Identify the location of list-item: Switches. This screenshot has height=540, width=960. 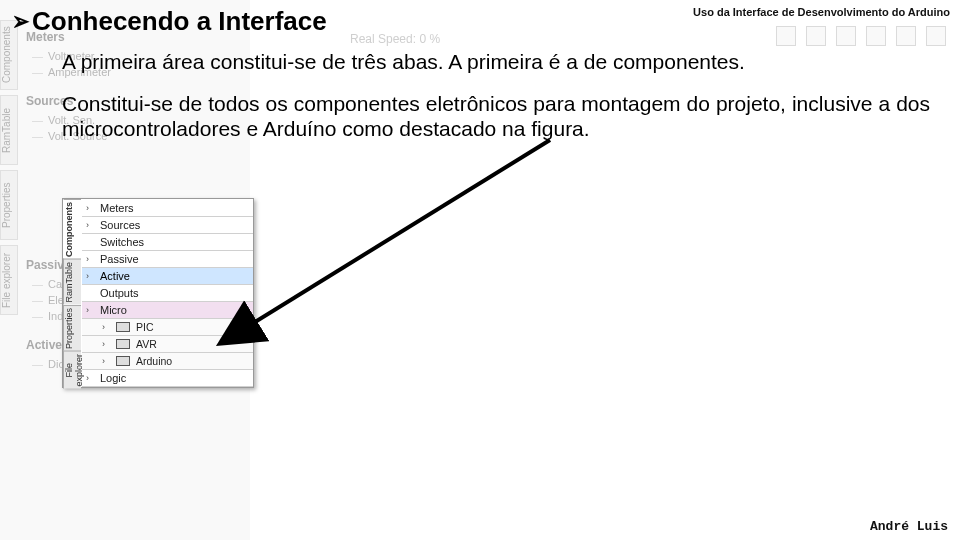
(168, 242).